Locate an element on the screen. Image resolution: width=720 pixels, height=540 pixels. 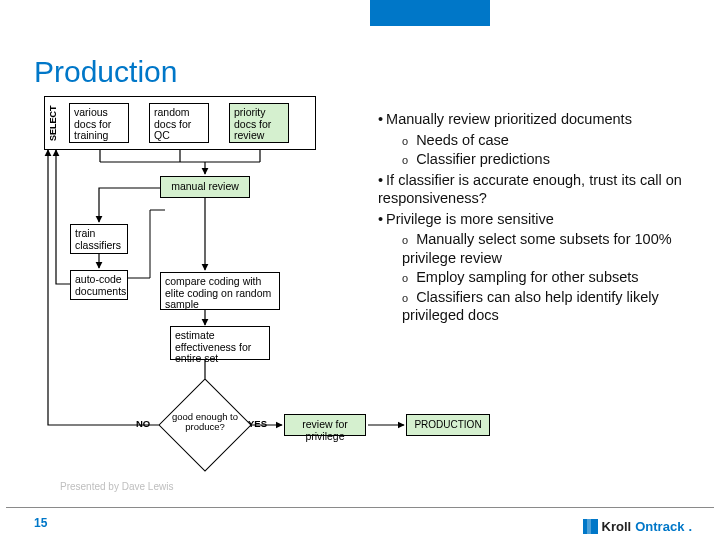
brand-left: Kroll is located at coordinates (617, 526).